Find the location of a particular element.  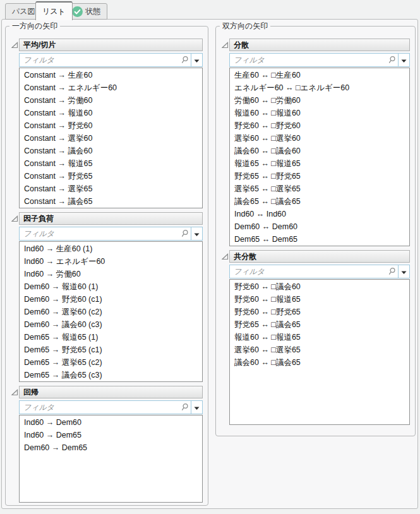

list-item: 生産60 ↔ □生産60 is located at coordinates (320, 75).